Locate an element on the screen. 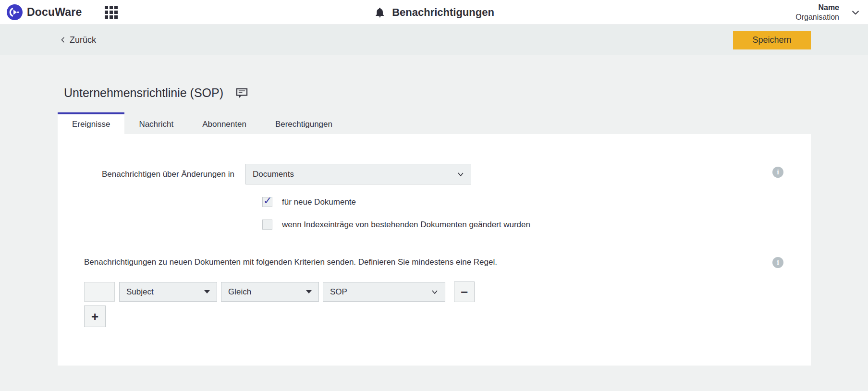  docuware-logo-icon is located at coordinates (14, 12).